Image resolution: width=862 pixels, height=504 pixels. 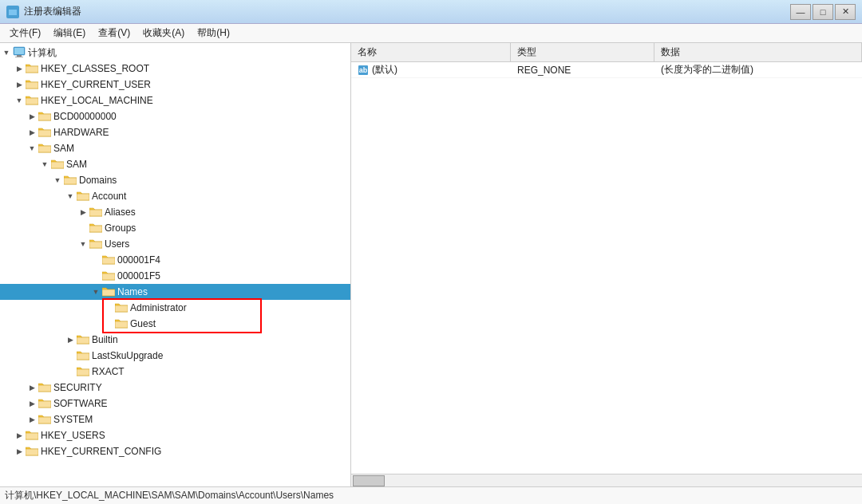 I want to click on col-header-data: 数据, so click(x=758, y=53).